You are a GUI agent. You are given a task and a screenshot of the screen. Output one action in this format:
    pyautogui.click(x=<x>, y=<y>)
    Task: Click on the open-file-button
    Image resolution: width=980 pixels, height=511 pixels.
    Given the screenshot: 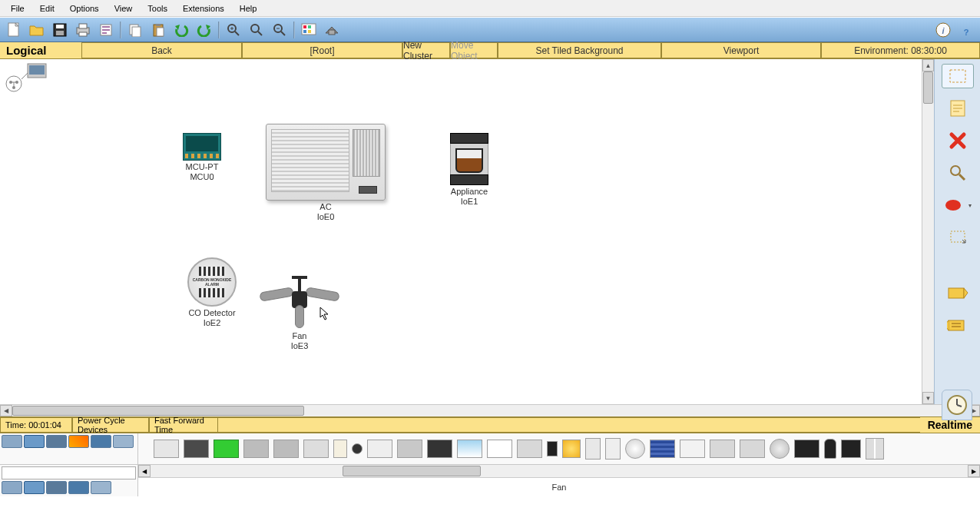 What is the action you would take?
    pyautogui.click(x=37, y=30)
    